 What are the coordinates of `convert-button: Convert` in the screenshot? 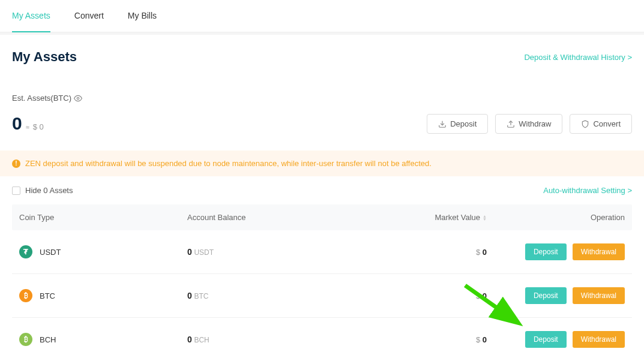 It's located at (601, 124).